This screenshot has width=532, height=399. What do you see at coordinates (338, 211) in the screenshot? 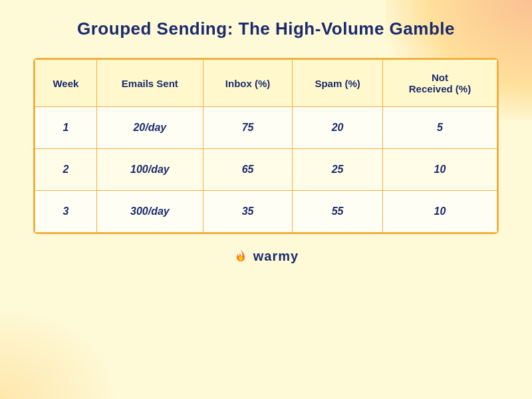
I see `cell-spam: 55` at bounding box center [338, 211].